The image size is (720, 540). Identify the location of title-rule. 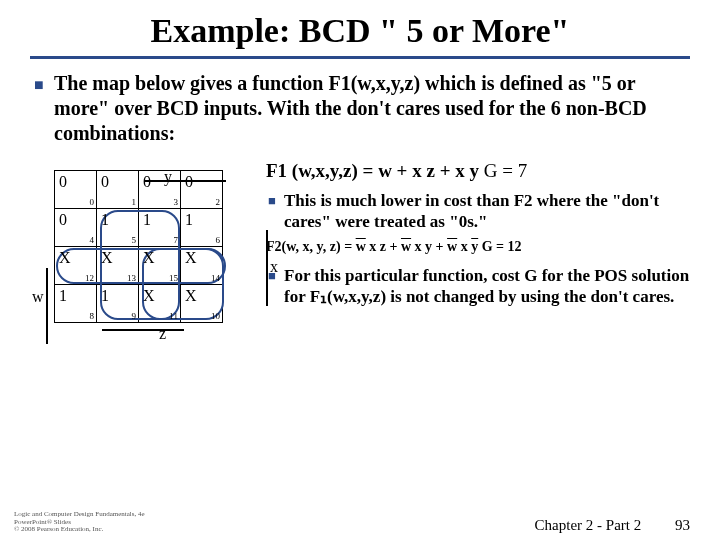
(360, 58).